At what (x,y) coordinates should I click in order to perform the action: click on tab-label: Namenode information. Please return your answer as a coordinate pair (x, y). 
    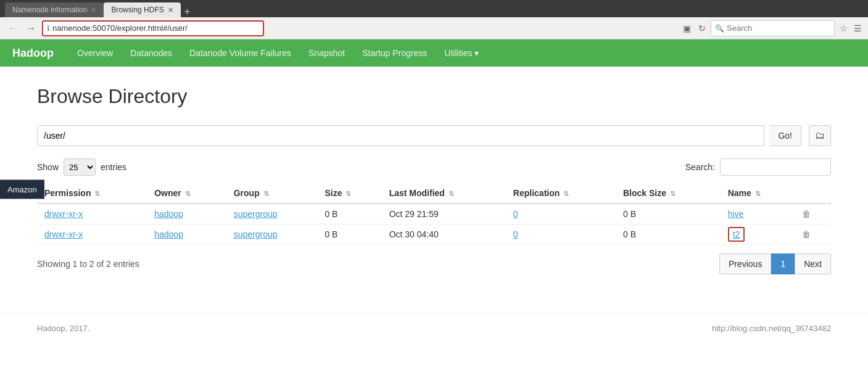
    Looking at the image, I should click on (49, 10).